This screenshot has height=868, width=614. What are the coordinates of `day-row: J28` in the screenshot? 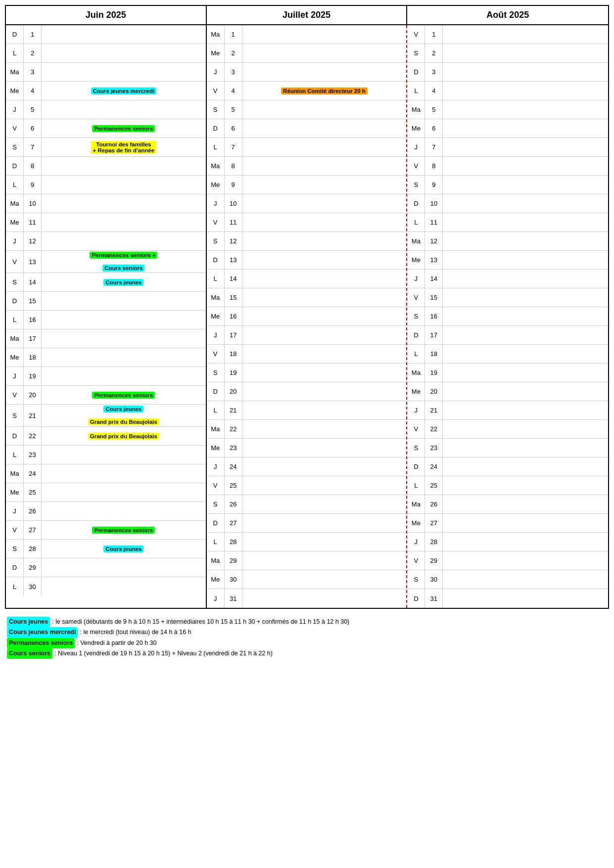 It's located at (508, 542).